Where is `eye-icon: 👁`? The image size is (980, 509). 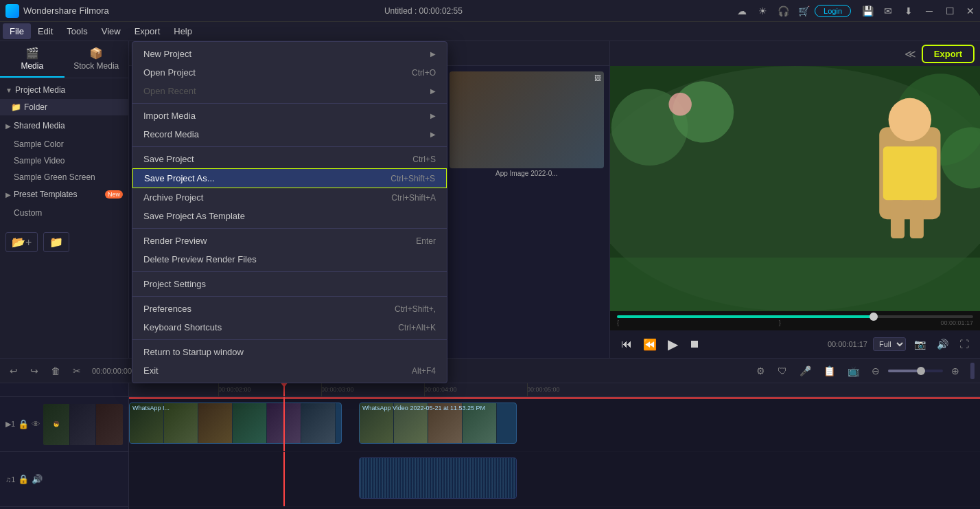
eye-icon: 👁 is located at coordinates (36, 425).